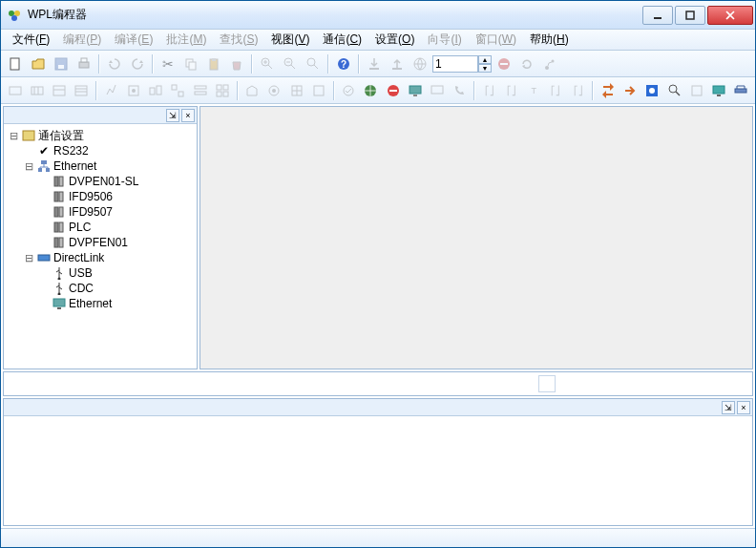 The height and width of the screenshot is (548, 756). I want to click on page-input, so click(455, 64).